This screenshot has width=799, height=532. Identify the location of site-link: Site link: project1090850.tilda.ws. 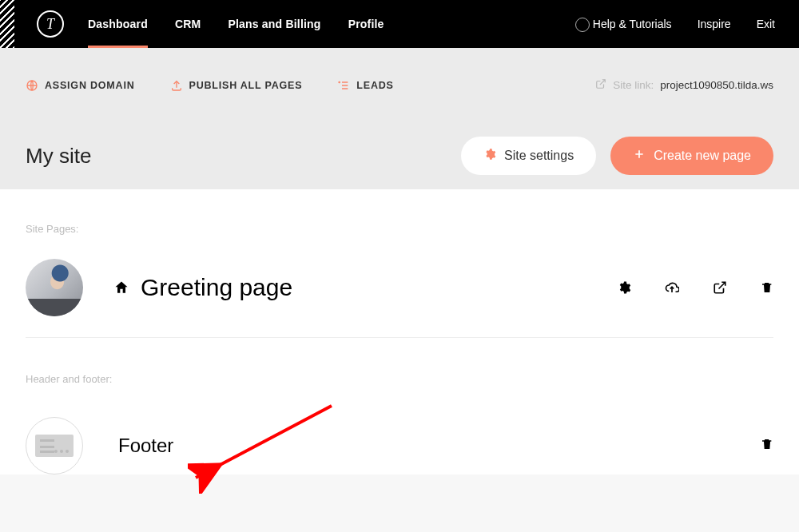
(684, 85).